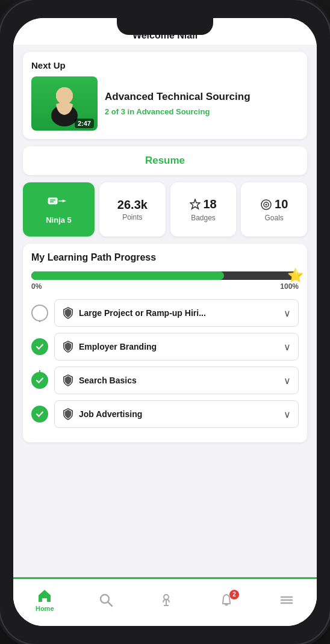 The height and width of the screenshot is (644, 330). Describe the element at coordinates (210, 205) in the screenshot. I see `badges-value: 18` at that location.